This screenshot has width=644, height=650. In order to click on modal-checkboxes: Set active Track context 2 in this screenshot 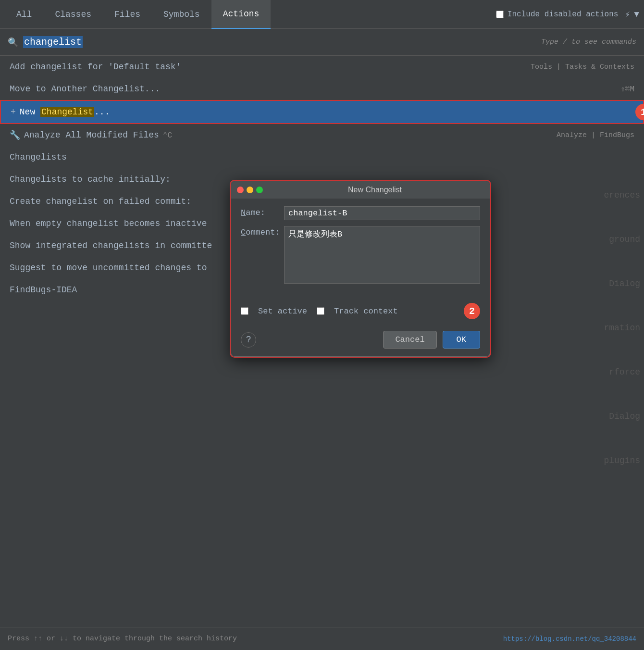, I will do `click(360, 311)`.